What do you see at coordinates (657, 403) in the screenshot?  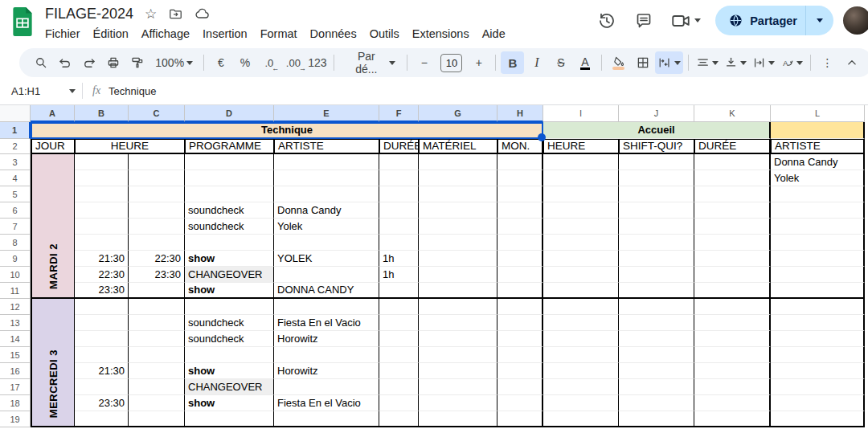 I see `cell-J18` at bounding box center [657, 403].